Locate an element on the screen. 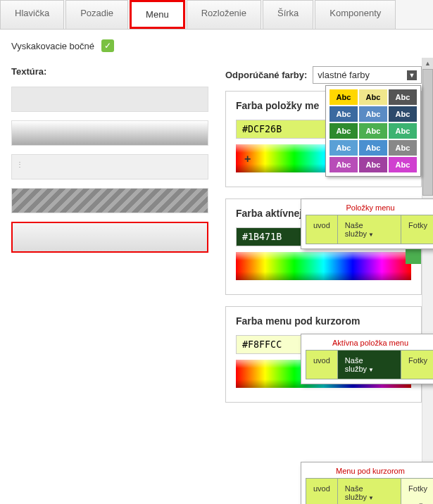  chevron-down-icon: ▼ is located at coordinates (412, 75).